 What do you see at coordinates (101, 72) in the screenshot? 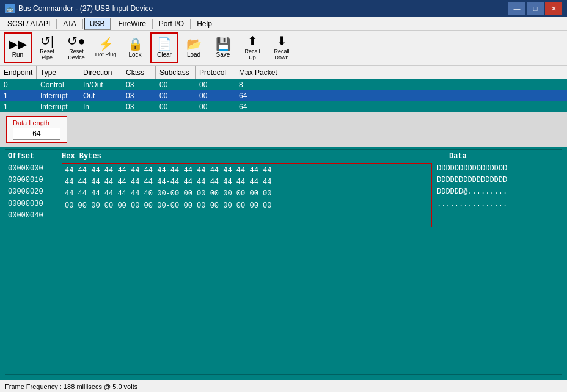
I see `col-header-direction: Direction` at bounding box center [101, 72].